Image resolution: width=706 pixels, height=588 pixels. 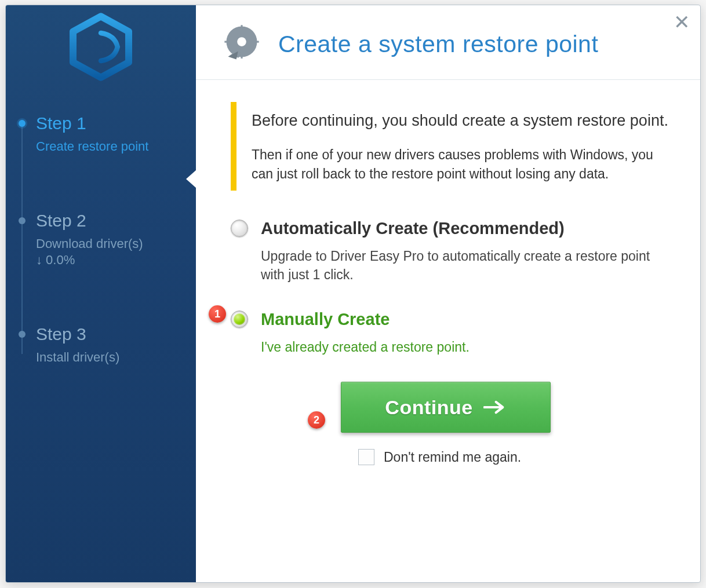 What do you see at coordinates (448, 43) in the screenshot?
I see `main-header: Create a system restore point` at bounding box center [448, 43].